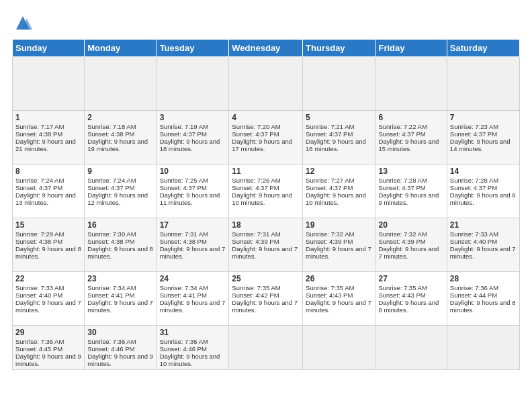 This screenshot has width=532, height=411. I want to click on calendar-cell: 1Sunrise: 7:17 AMSunset: 4:38 PMDaylight…, so click(48, 138).